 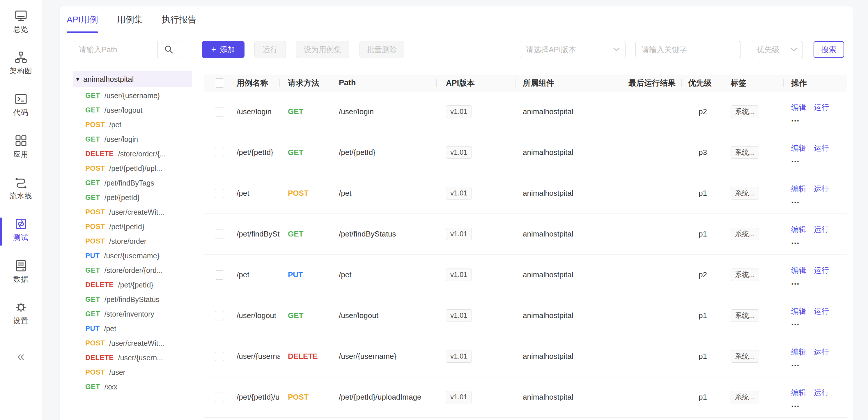 I want to click on tree-api-item: POST /pet/{petId}/upl..., so click(x=132, y=169).